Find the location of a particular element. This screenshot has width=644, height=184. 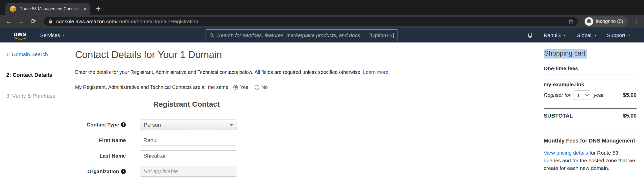

account-menu: RahulS ▼ is located at coordinates (555, 35).